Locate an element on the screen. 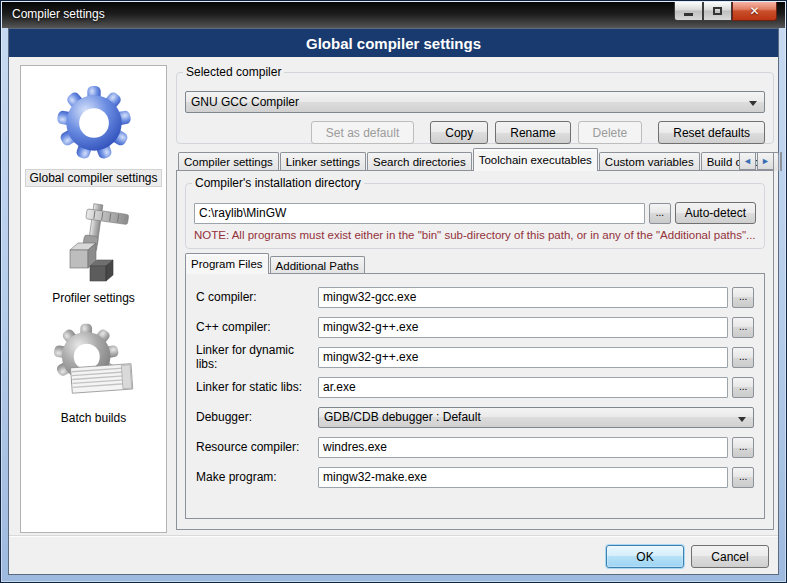  reset-defaults-button: Reset defaults is located at coordinates (712, 132).